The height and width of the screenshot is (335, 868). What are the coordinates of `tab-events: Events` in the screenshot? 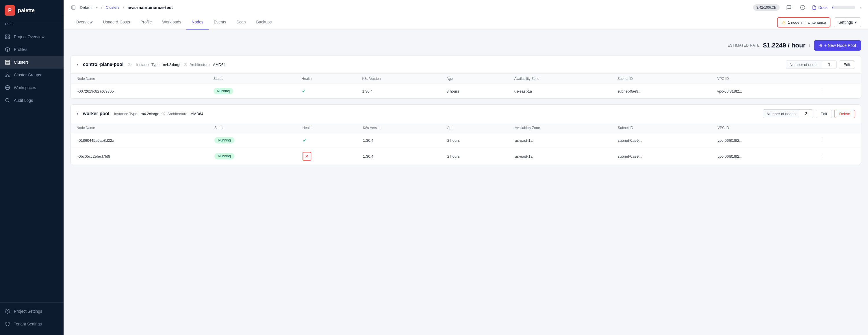 It's located at (220, 22).